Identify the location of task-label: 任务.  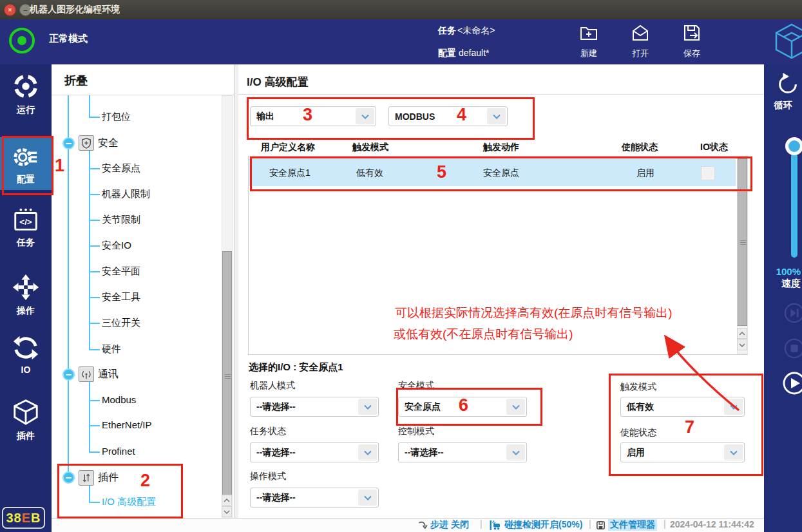
(447, 31).